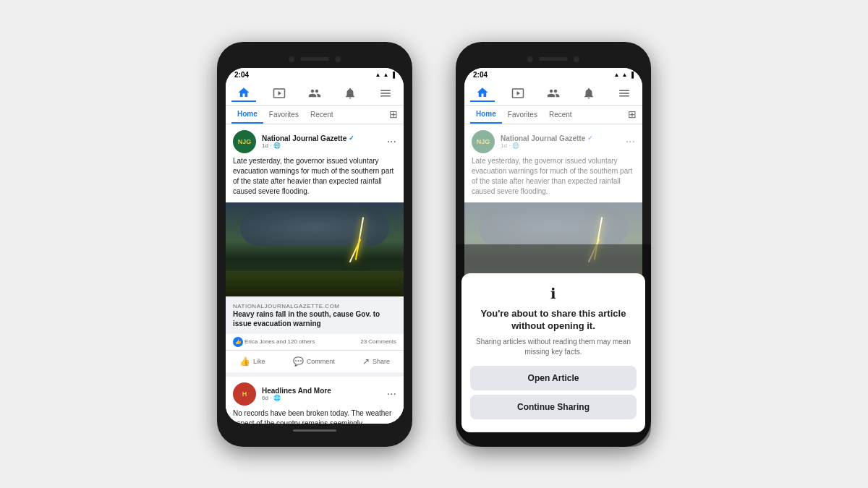 The width and height of the screenshot is (868, 488). I want to click on dialog-overlay-right: ℹ You're about to share this article wit…, so click(553, 334).